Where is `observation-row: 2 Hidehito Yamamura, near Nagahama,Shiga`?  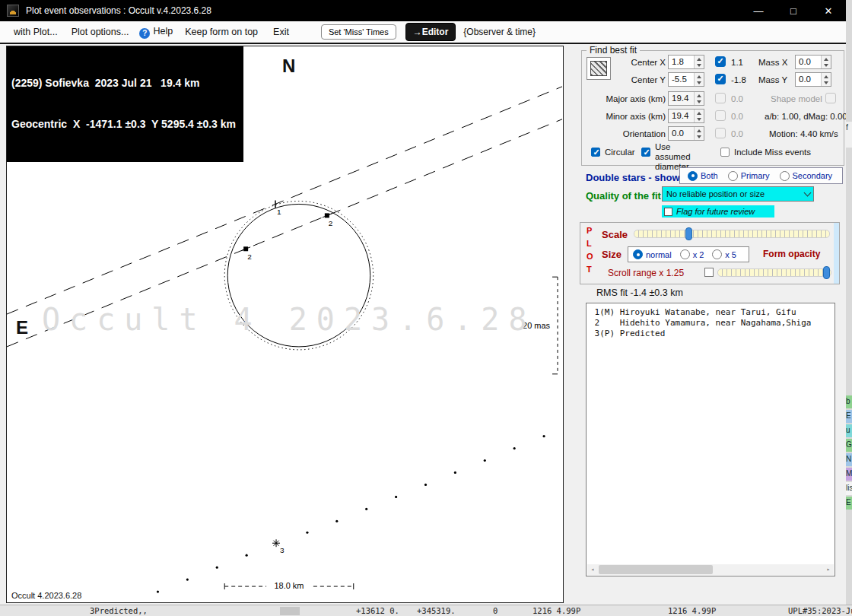
observation-row: 2 Hidehito Yamamura, near Nagahama,Shiga is located at coordinates (712, 323).